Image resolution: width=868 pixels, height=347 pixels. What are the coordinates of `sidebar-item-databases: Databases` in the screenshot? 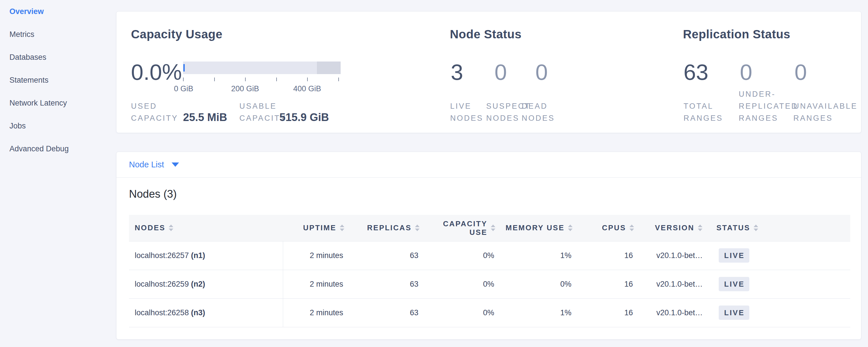 It's located at (58, 57).